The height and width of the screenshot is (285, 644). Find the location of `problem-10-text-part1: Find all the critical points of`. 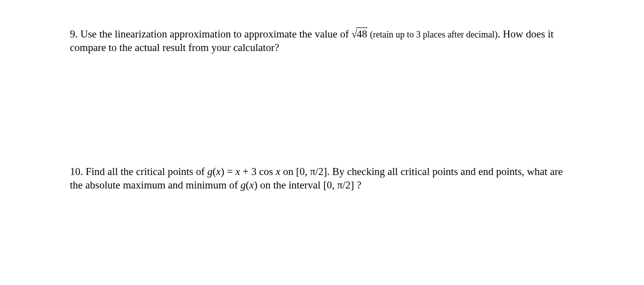

problem-10-text-part1: Find all the critical points of is located at coordinates (147, 172).